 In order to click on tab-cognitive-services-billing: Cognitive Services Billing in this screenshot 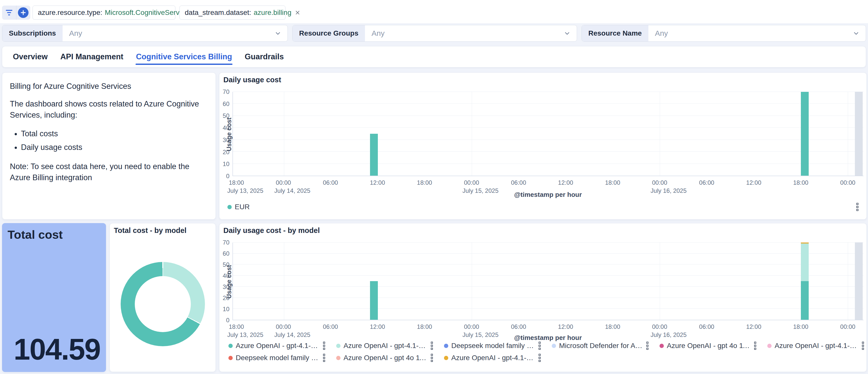, I will do `click(184, 57)`.